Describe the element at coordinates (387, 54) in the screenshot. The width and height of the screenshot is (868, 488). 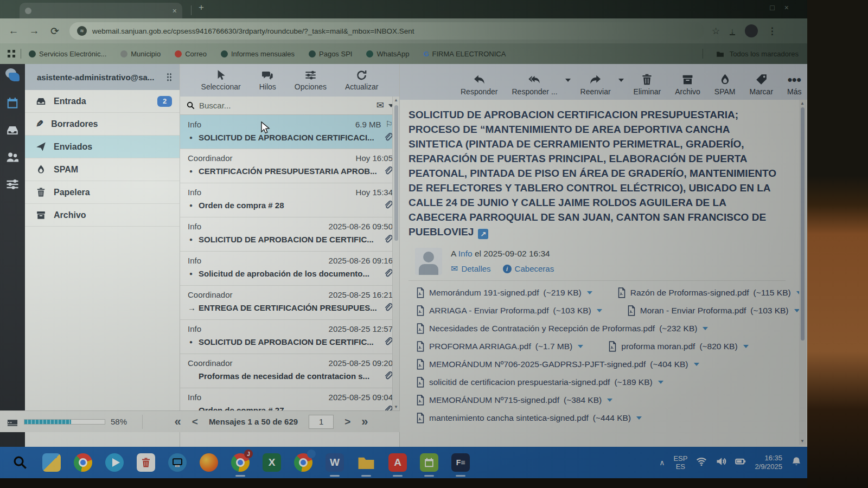
I see `bookmark-whatsapp: WhatsApp` at that location.